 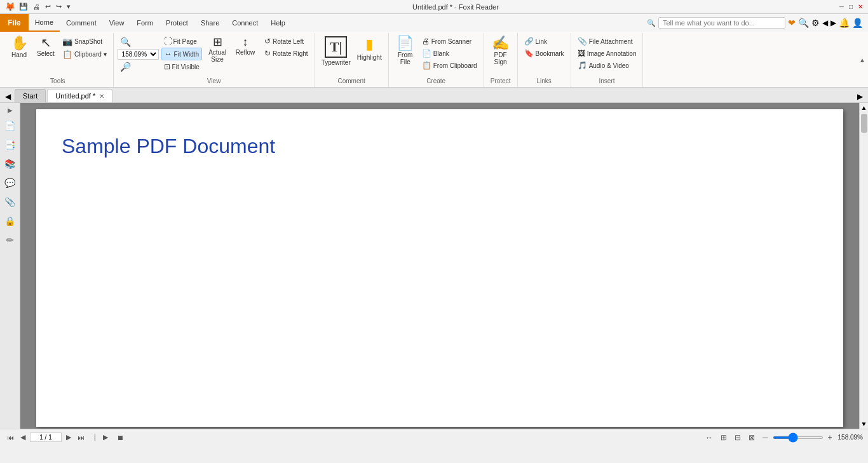 What do you see at coordinates (139, 55) in the screenshot?
I see `zoom-select: 158.09% 100% 75% 50%` at bounding box center [139, 55].